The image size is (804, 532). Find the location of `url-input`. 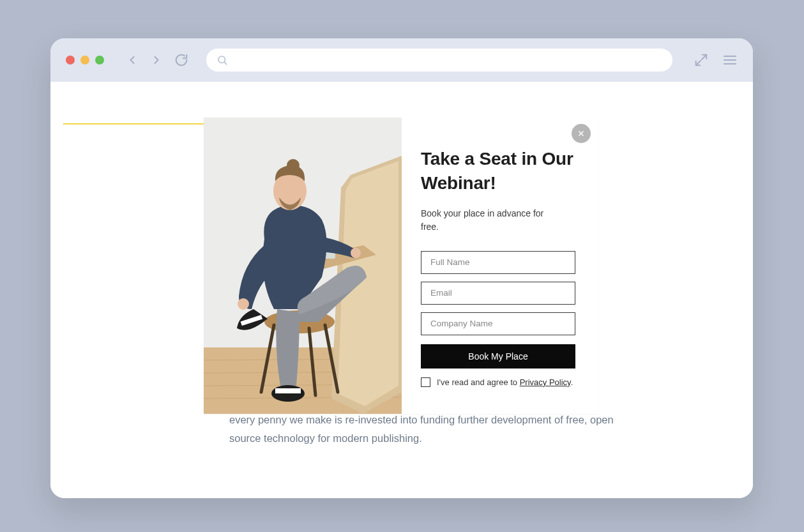

url-input is located at coordinates (448, 60).